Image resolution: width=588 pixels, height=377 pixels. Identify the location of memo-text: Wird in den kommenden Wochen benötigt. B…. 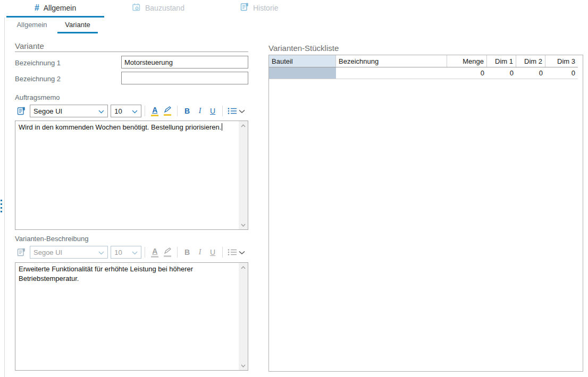
(127, 175).